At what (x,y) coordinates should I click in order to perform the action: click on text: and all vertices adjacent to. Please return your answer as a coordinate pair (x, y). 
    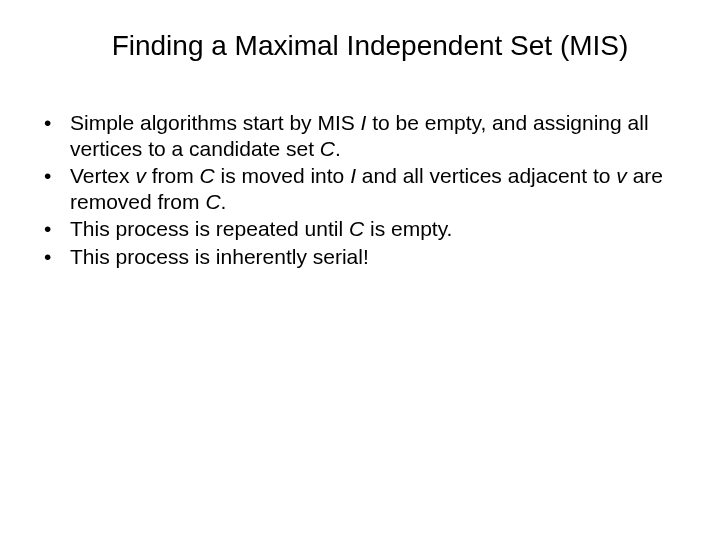
    Looking at the image, I should click on (486, 176).